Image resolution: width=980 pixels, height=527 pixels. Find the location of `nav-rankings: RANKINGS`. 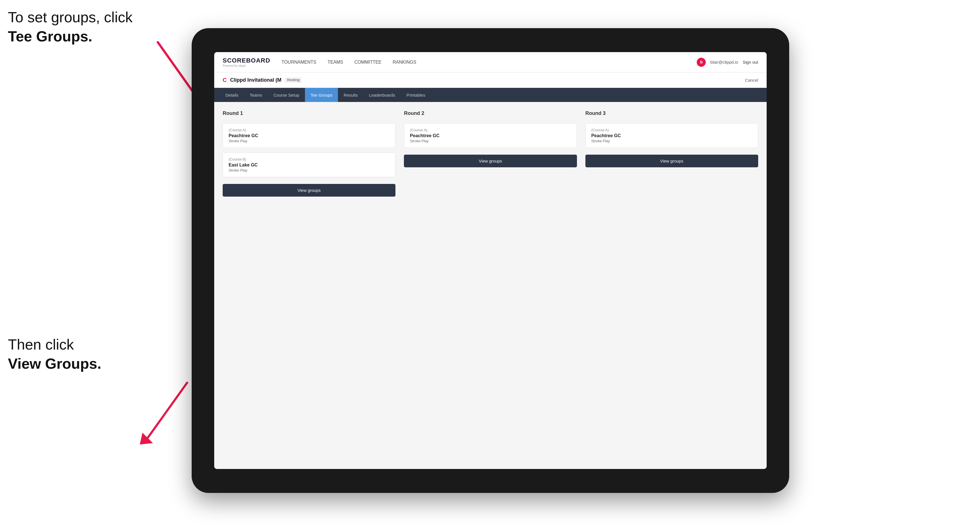

nav-rankings: RANKINGS is located at coordinates (404, 62).